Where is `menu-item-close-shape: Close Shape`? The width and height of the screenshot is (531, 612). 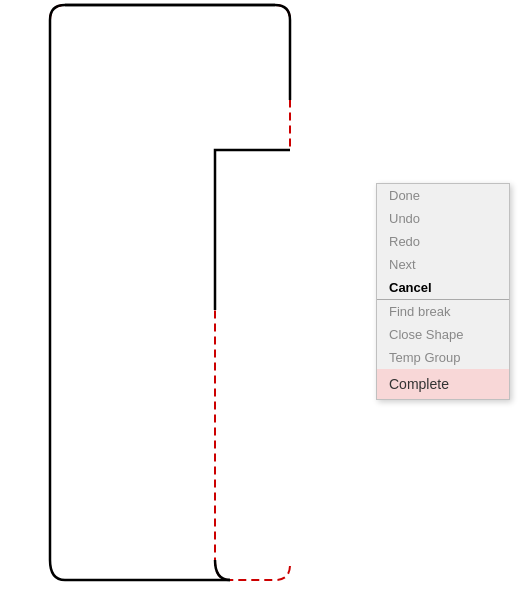
menu-item-close-shape: Close Shape is located at coordinates (443, 334).